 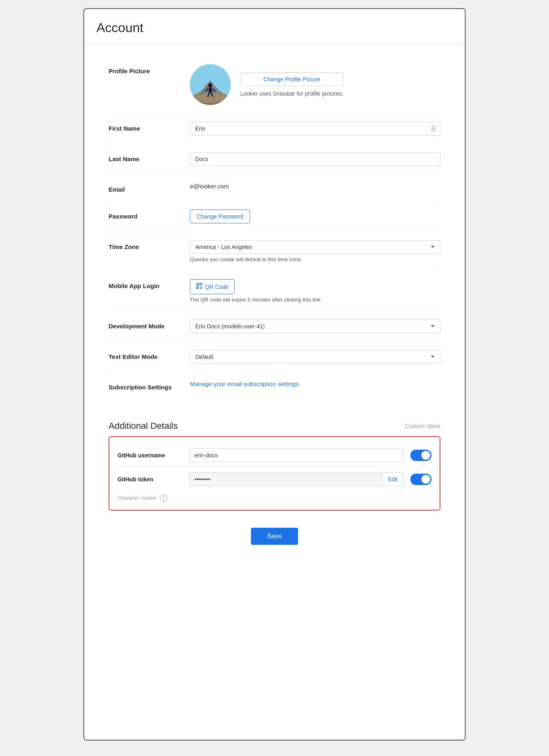 What do you see at coordinates (315, 299) in the screenshot?
I see `mobile-app-login-hint: The QR code will expire 5 minutes after …` at bounding box center [315, 299].